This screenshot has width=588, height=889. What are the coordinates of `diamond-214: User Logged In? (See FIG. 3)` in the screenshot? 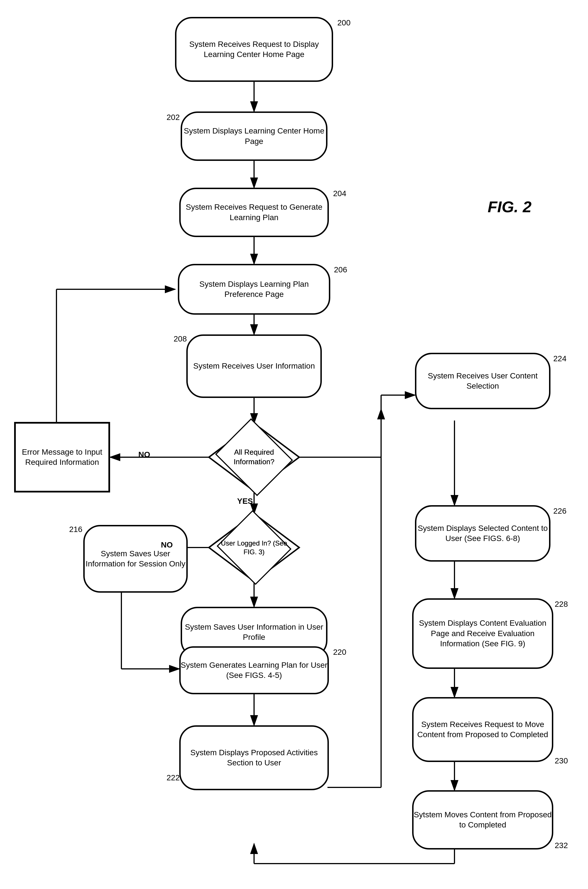 It's located at (254, 547).